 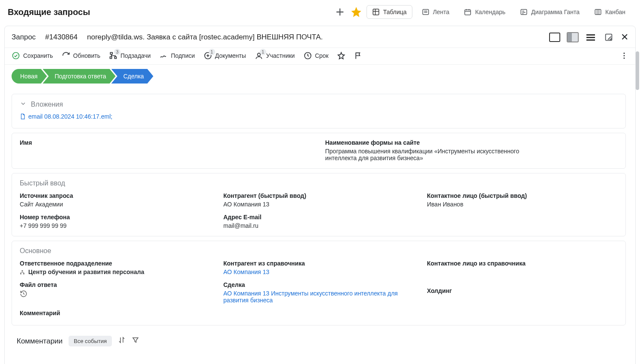 What do you see at coordinates (166, 143) in the screenshot?
I see `name-label: Имя` at bounding box center [166, 143].